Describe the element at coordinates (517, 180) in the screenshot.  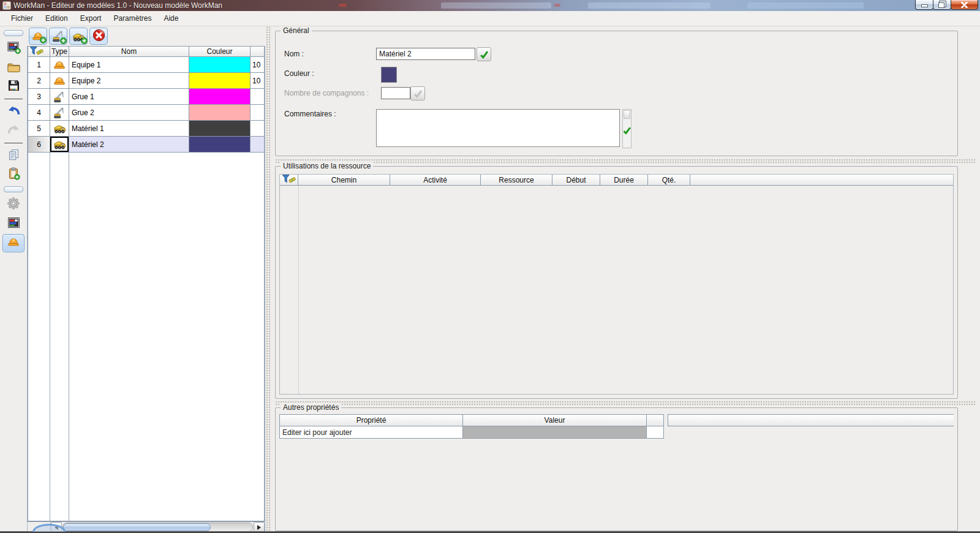
I see `column-header-ressource: Ressource` at that location.